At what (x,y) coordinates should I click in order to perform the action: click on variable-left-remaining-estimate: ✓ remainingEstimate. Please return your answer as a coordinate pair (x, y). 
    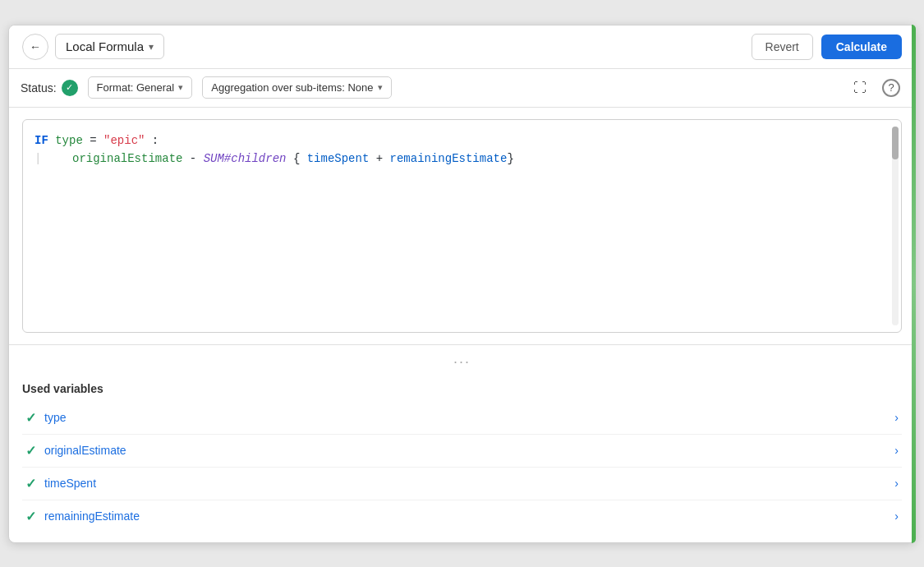
    Looking at the image, I should click on (82, 516).